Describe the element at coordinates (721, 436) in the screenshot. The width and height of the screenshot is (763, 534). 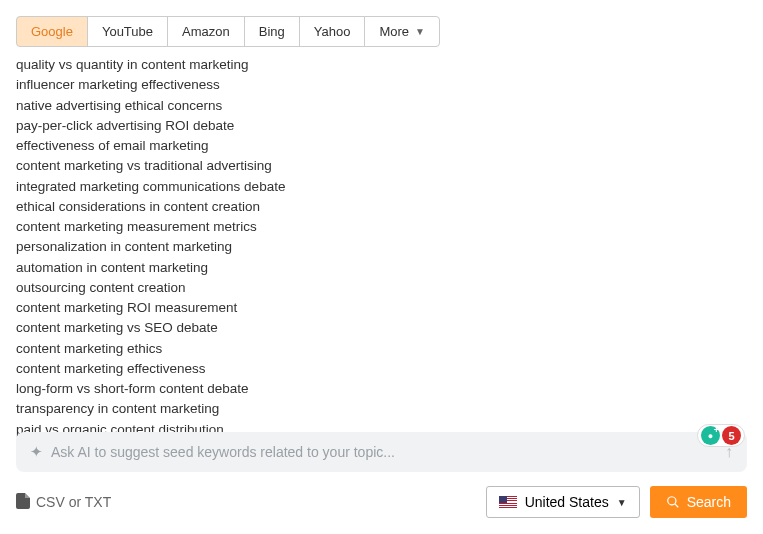
I see `floating-badges: 5` at that location.